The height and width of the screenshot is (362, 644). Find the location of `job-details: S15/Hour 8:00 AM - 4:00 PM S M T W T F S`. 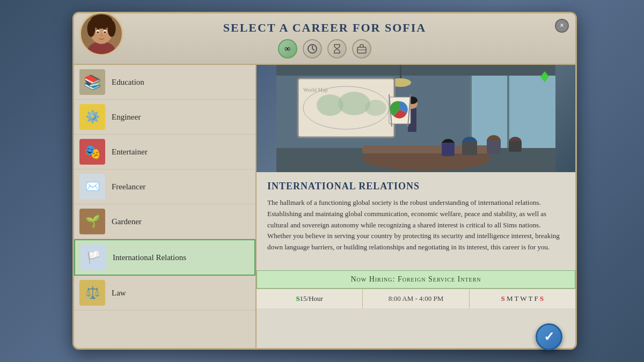

job-details: S15/Hour 8:00 AM - 4:00 PM S M T W T F S is located at coordinates (416, 298).